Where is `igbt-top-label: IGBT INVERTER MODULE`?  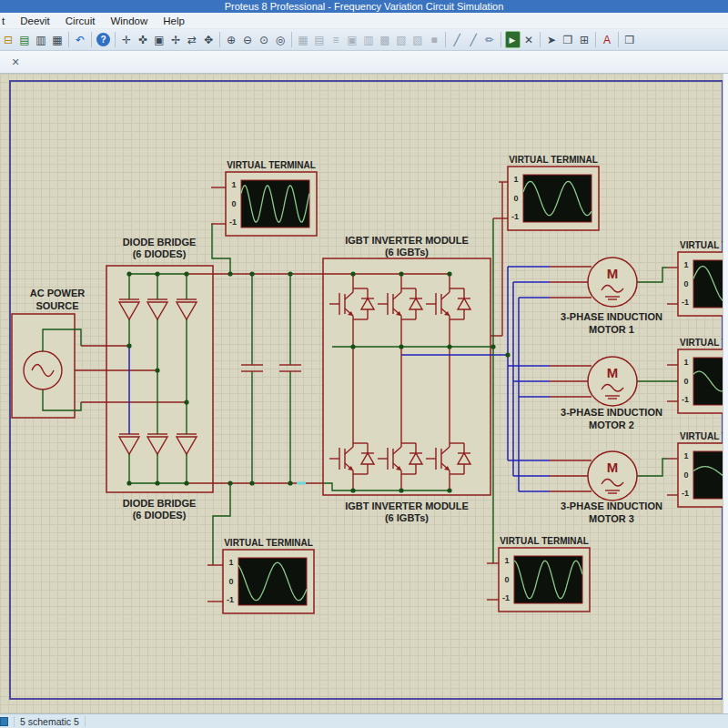 igbt-top-label: IGBT INVERTER MODULE is located at coordinates (407, 240).